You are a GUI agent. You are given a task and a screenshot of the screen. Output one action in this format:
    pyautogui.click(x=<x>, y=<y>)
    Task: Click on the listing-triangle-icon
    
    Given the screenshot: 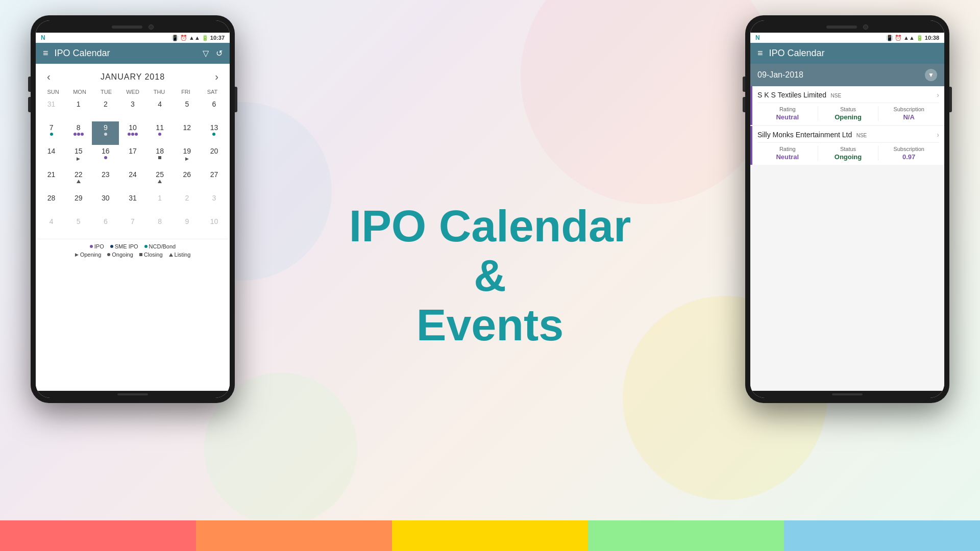 What is the action you would take?
    pyautogui.click(x=171, y=255)
    